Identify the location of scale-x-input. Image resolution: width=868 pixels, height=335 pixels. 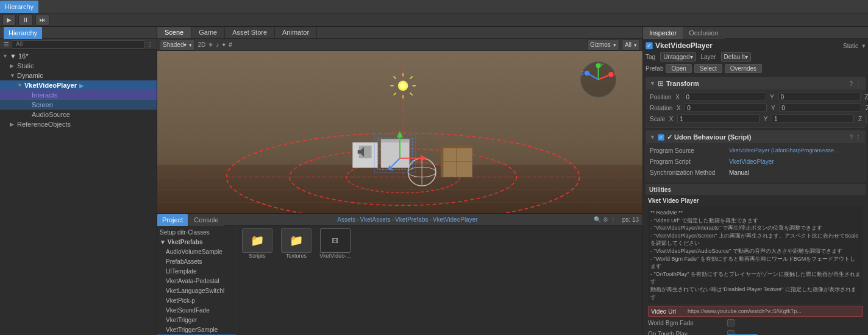
(718, 119).